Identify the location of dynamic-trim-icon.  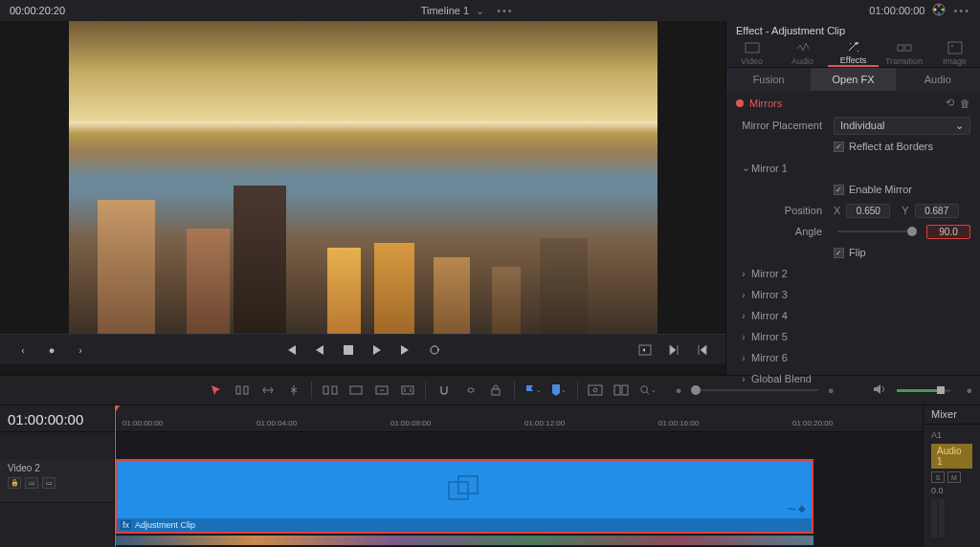
(268, 390).